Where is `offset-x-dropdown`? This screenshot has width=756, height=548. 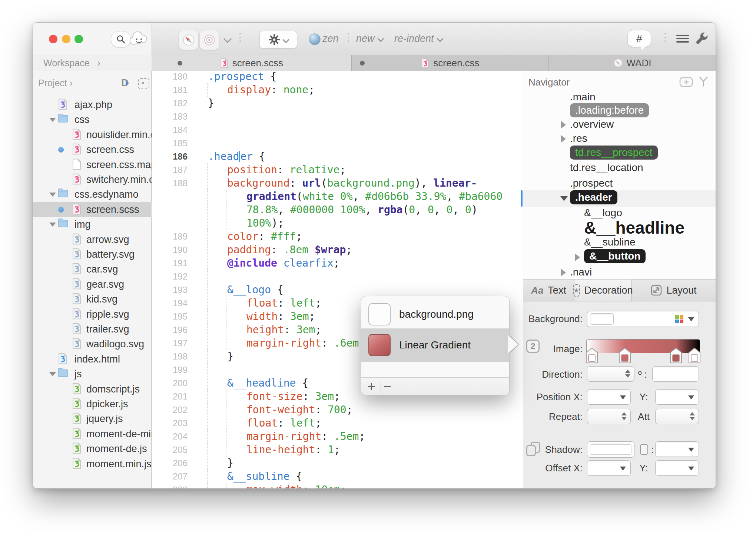
offset-x-dropdown is located at coordinates (609, 468).